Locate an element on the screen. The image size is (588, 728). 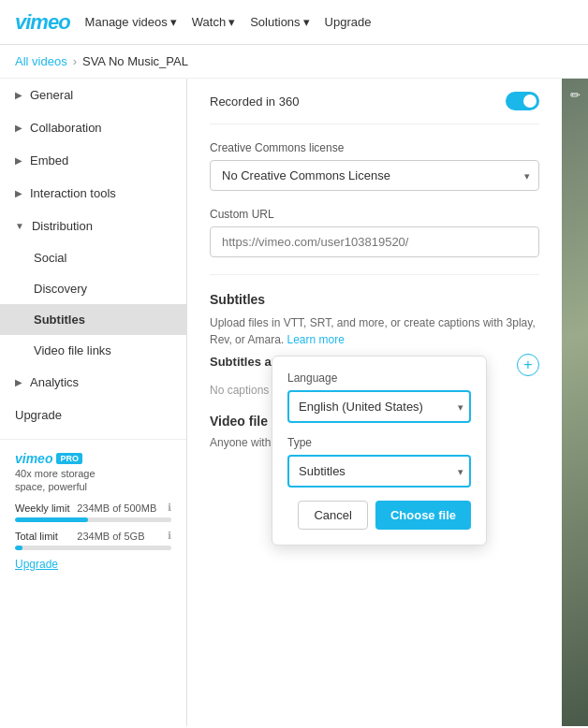
creative-commons-select-wrapper: No Creative Commons License CC BY CC BY-… is located at coordinates (375, 176).